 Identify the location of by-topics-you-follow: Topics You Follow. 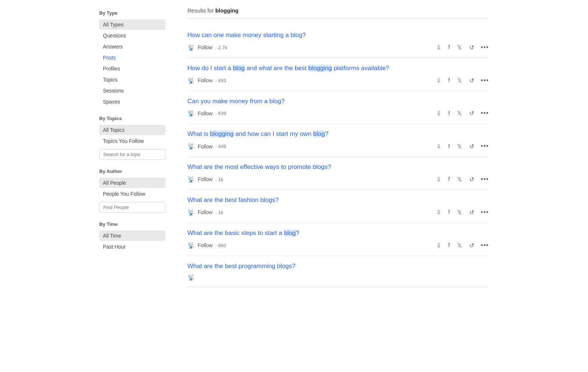
(132, 141).